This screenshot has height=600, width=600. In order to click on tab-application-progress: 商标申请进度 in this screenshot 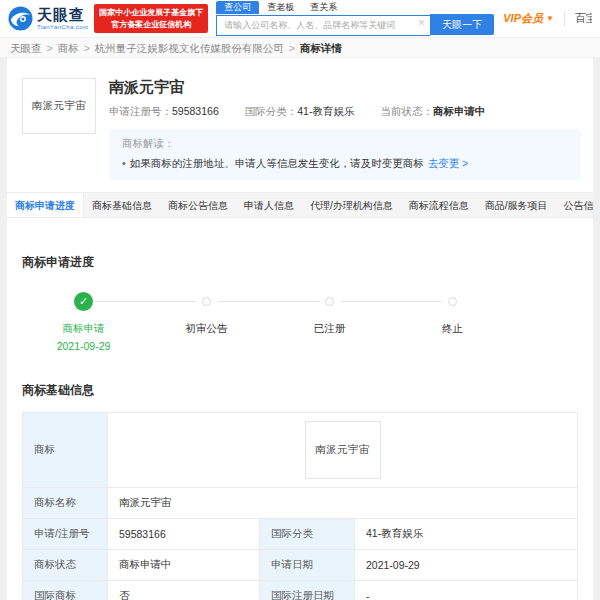, I will do `click(46, 205)`.